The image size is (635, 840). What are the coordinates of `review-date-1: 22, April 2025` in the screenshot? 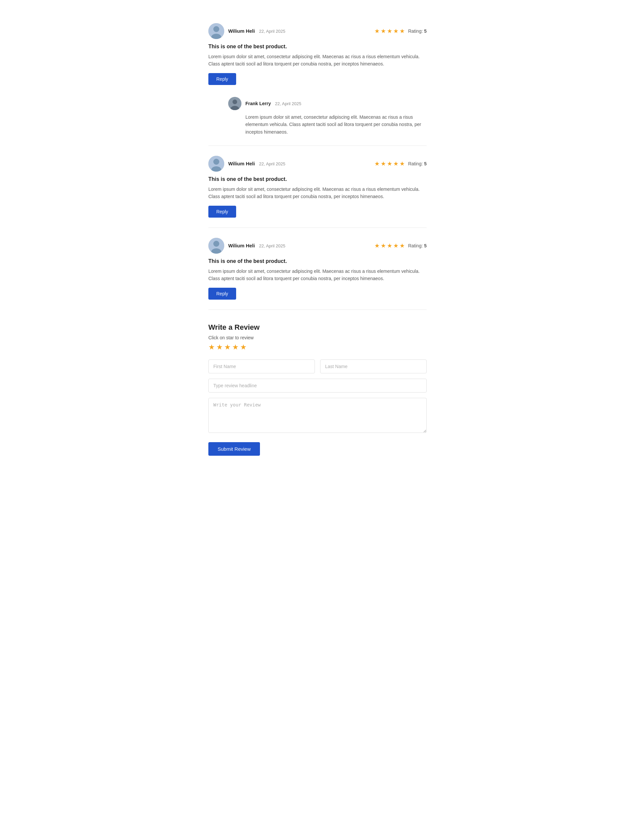 It's located at (272, 31).